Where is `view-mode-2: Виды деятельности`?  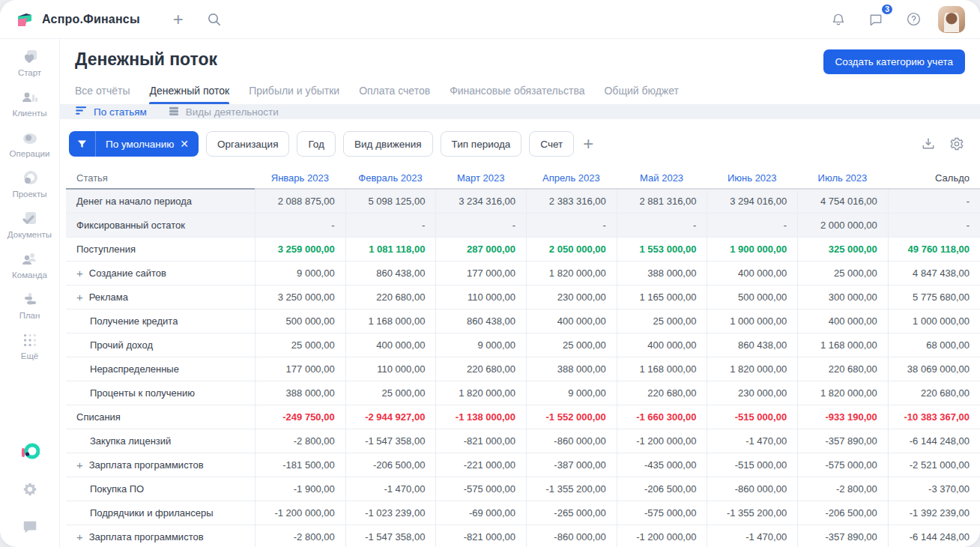
view-mode-2: Виды деятельности is located at coordinates (223, 112).